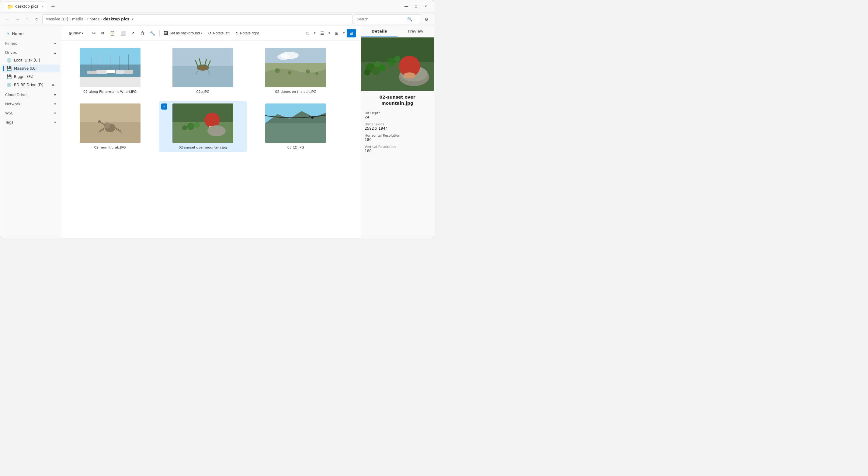 The height and width of the screenshot is (476, 868). What do you see at coordinates (296, 127) in the screenshot?
I see `file-item: 03 (2).JPG` at bounding box center [296, 127].